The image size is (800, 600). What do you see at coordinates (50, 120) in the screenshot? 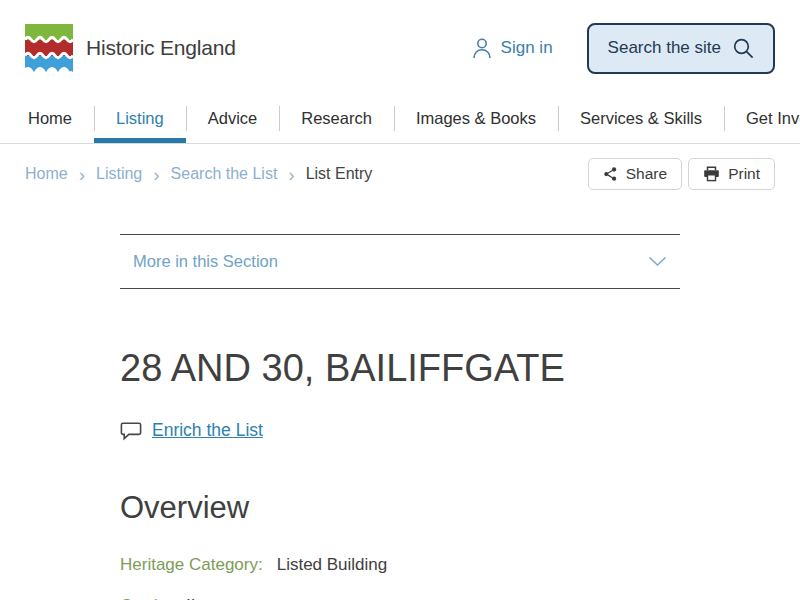
I see `nav-item-home: Home` at bounding box center [50, 120].